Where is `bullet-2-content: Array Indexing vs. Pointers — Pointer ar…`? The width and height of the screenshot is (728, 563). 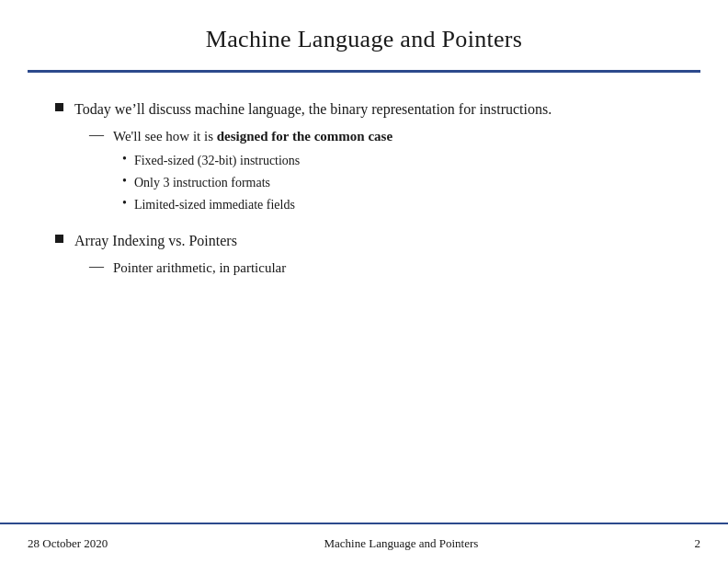 bullet-2-content: Array Indexing vs. Pointers — Pointer ar… is located at coordinates (180, 256).